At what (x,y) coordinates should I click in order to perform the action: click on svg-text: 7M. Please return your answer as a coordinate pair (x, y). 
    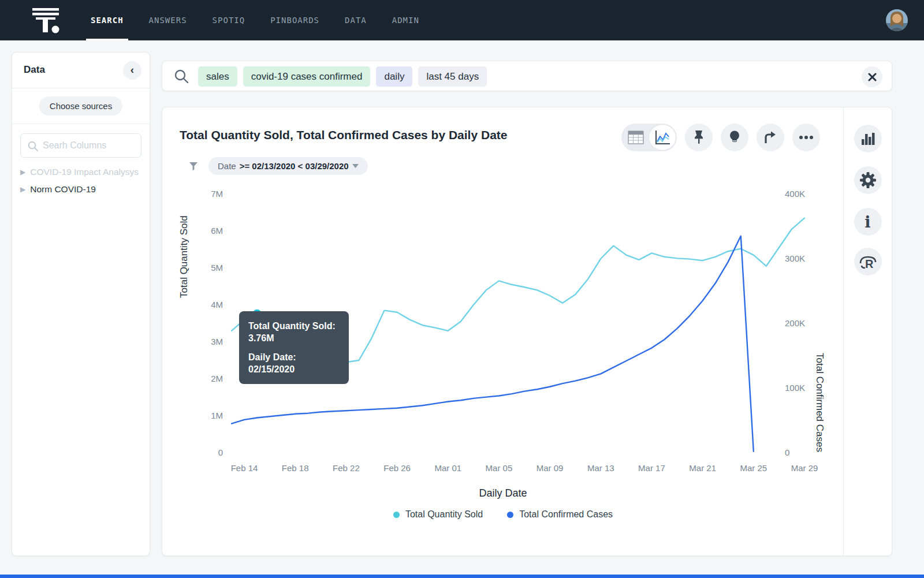
    Looking at the image, I should click on (217, 194).